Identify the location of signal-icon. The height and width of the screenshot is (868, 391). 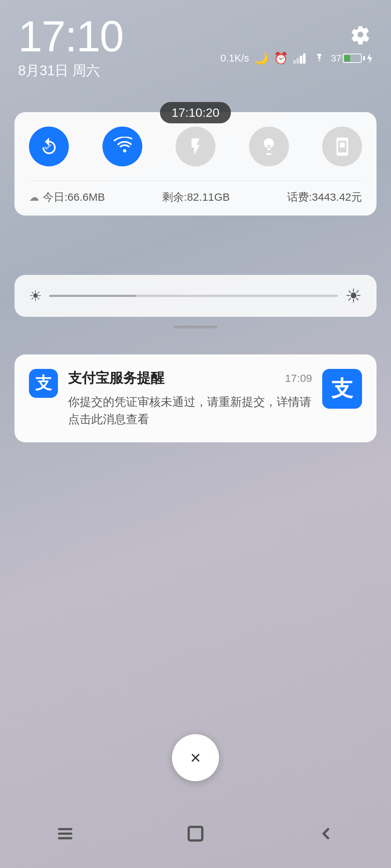
(300, 58).